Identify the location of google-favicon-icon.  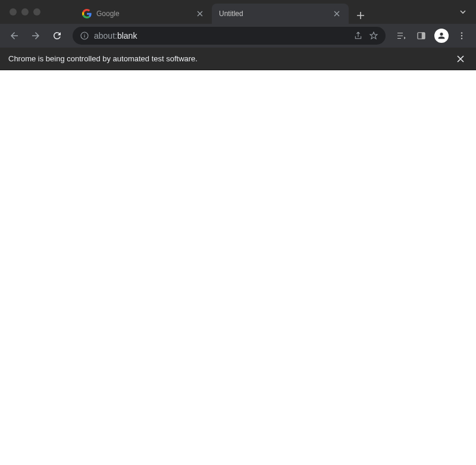
(87, 14).